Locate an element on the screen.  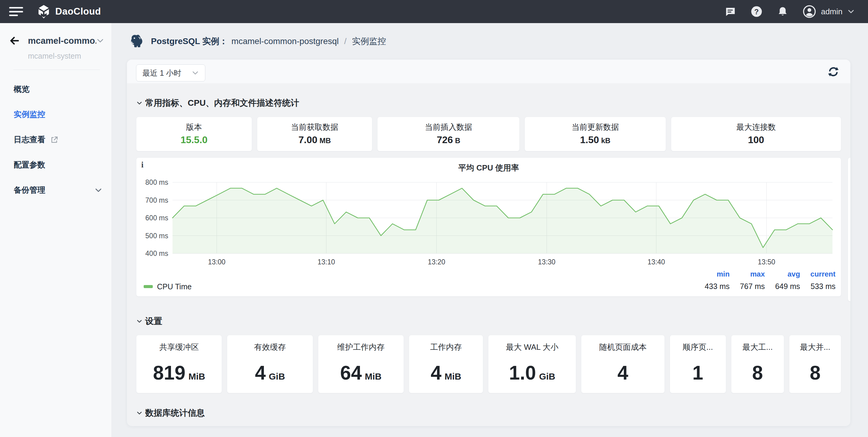
section-db-stats: 数据库统计信息 is located at coordinates (489, 413).